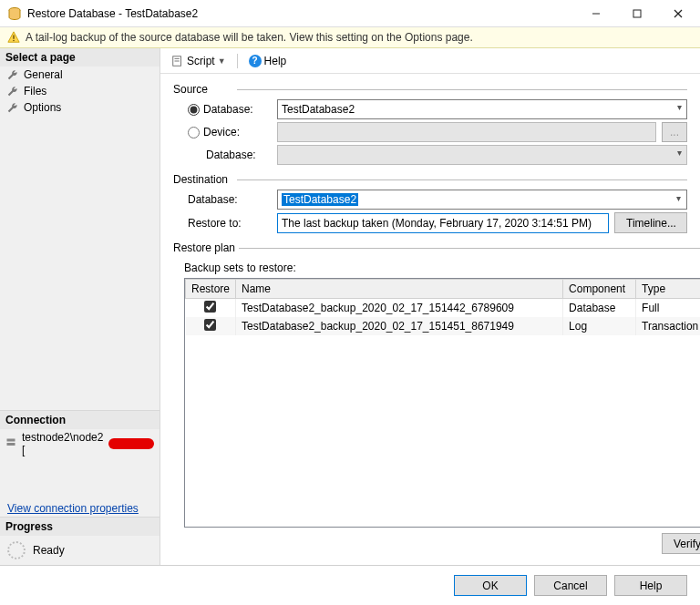 This screenshot has height=605, width=700. Describe the element at coordinates (442, 268) in the screenshot. I see `backup-sets-label: Backup sets to restore:` at that location.